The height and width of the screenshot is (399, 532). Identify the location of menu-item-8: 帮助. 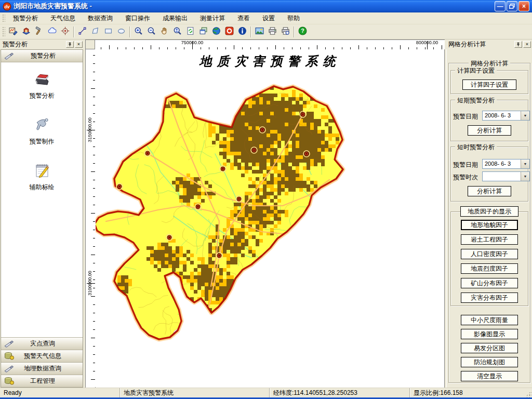
(294, 19).